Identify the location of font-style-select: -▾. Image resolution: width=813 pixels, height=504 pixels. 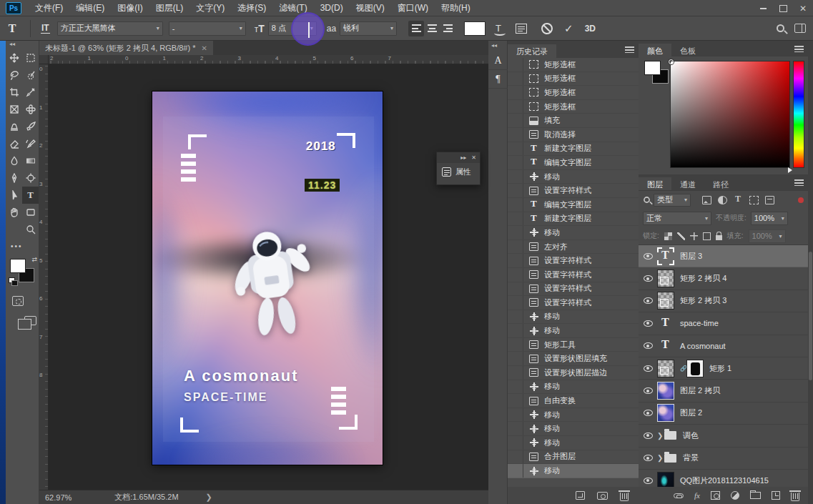
(207, 29).